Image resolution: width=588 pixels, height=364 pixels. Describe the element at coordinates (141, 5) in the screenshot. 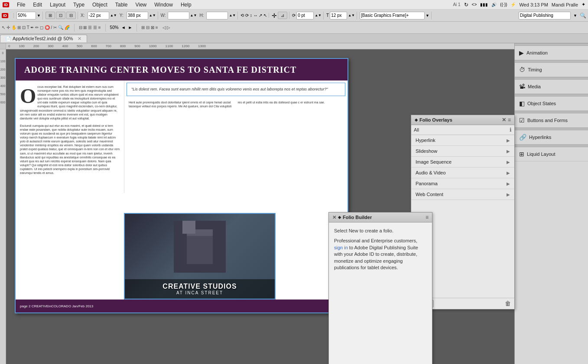

I see `menu-view: View` at that location.